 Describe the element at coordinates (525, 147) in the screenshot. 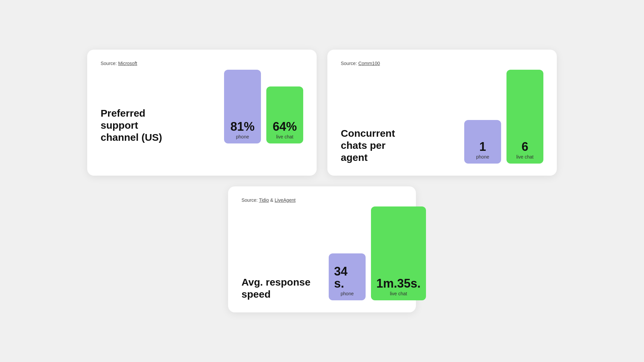

I see `card2-bar2-value: 6` at that location.